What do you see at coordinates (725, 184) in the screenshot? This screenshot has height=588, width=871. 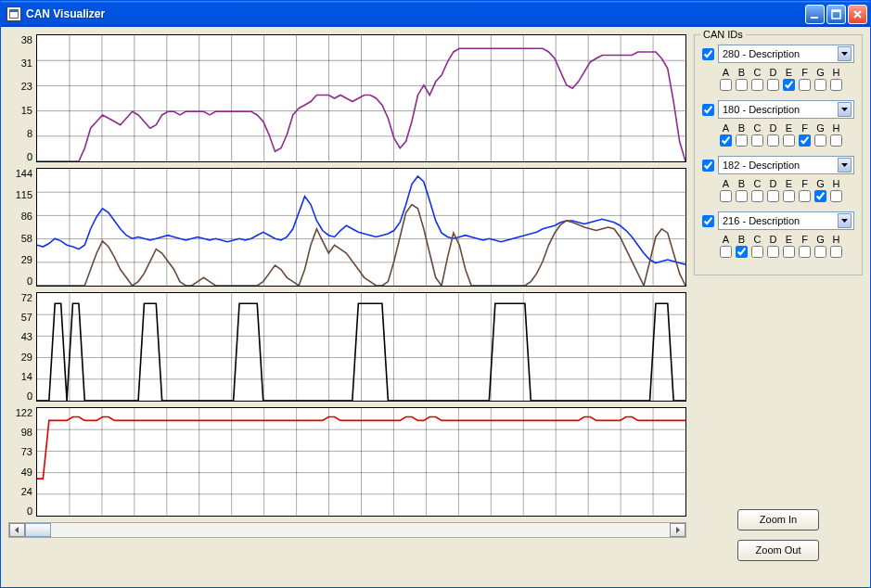 I see `byte-header: A` at bounding box center [725, 184].